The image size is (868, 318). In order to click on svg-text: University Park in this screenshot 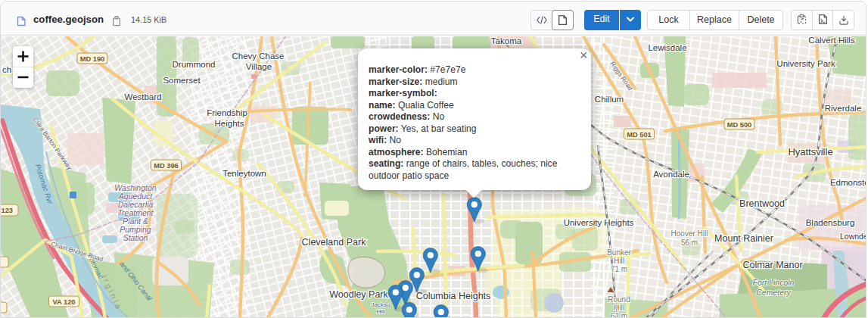, I will do `click(806, 64)`.